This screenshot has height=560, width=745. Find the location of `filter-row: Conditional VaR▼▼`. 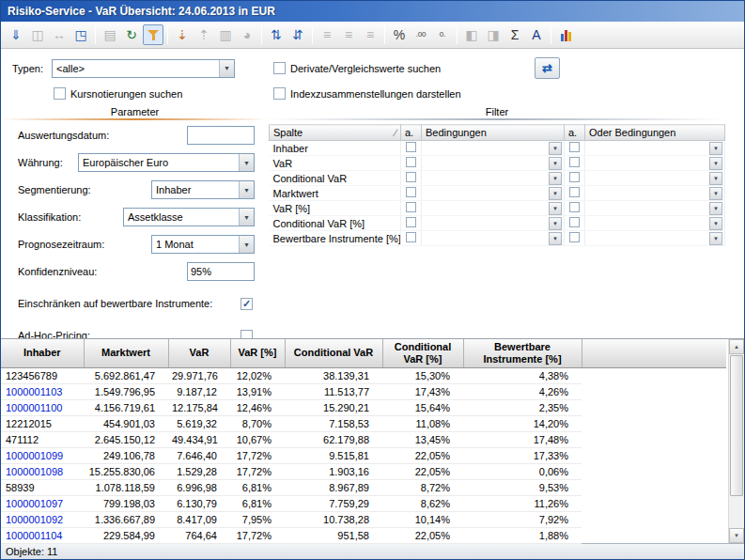

filter-row: Conditional VaR▼▼ is located at coordinates (498, 179).